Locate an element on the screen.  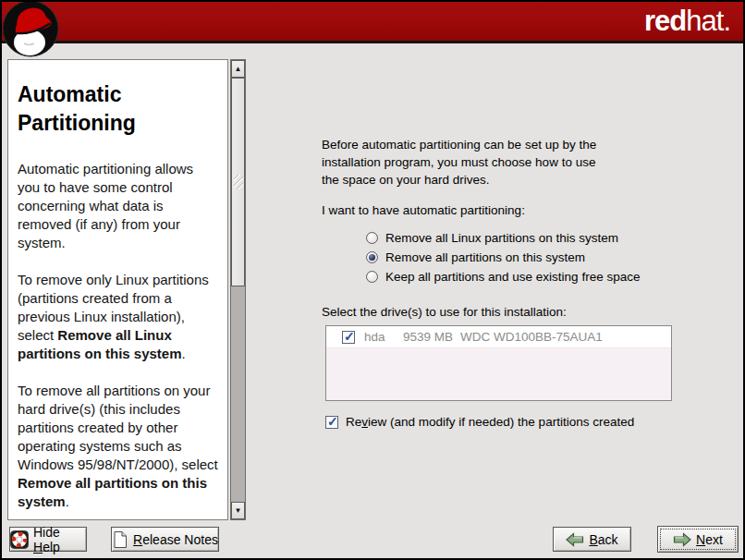
help-text: Automatic partitioning allows you to hav… is located at coordinates (105, 205).